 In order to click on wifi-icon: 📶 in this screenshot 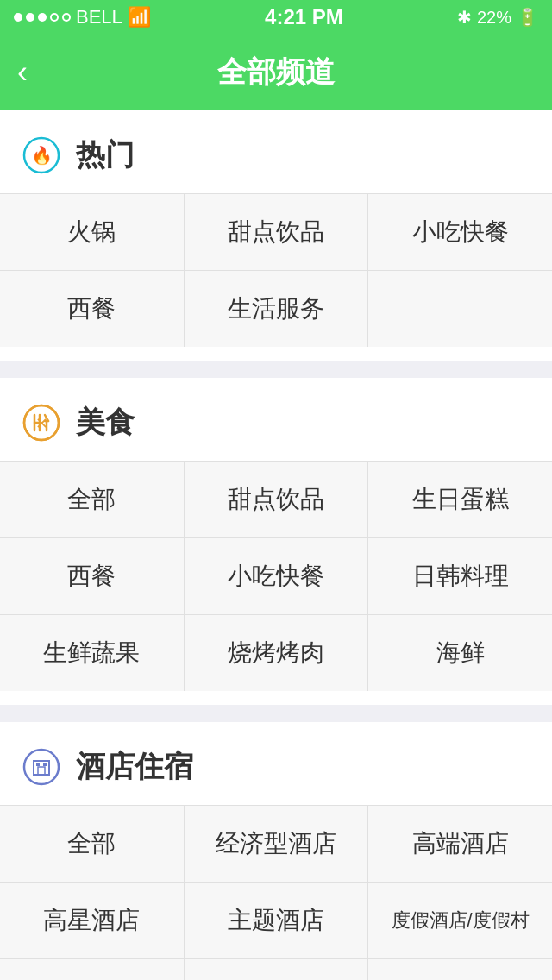, I will do `click(140, 17)`.